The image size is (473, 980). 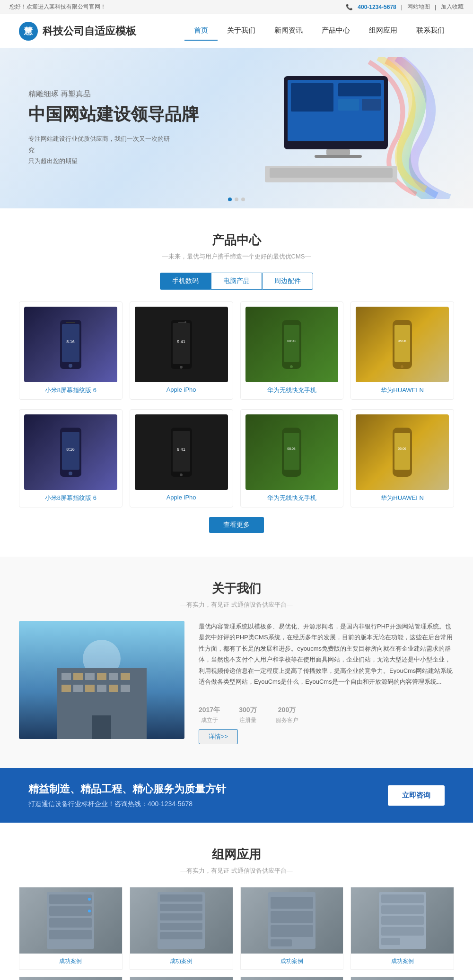 I want to click on network-card-1: 成功案例, so click(x=71, y=928).